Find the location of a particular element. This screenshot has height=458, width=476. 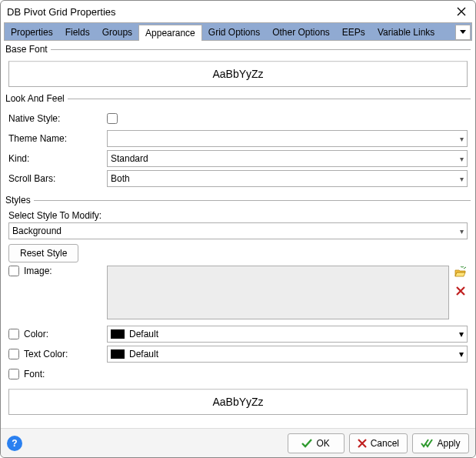

tab-variable-links: Variable Links is located at coordinates (406, 32).